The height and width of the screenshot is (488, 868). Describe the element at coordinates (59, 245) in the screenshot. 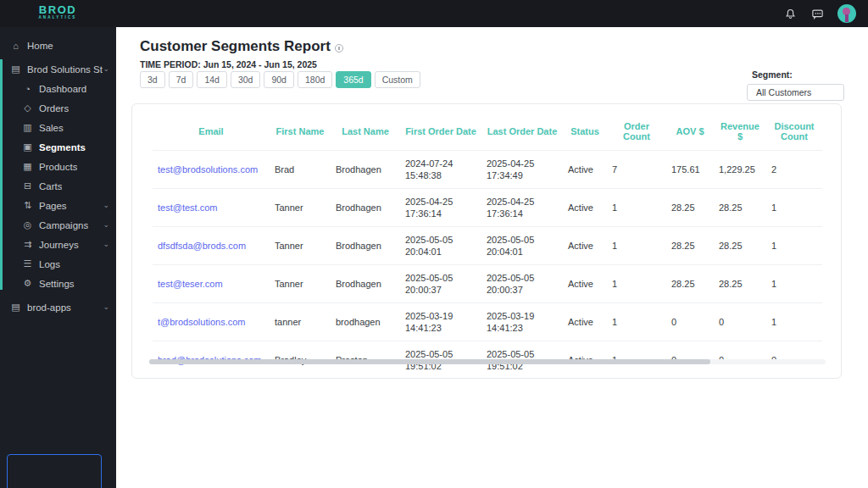

I see `sidebar-item-label: Journeys` at that location.